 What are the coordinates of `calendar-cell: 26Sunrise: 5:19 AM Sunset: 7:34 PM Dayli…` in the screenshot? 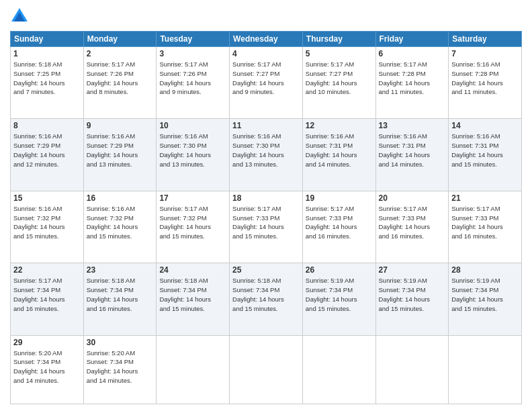 It's located at (339, 300).